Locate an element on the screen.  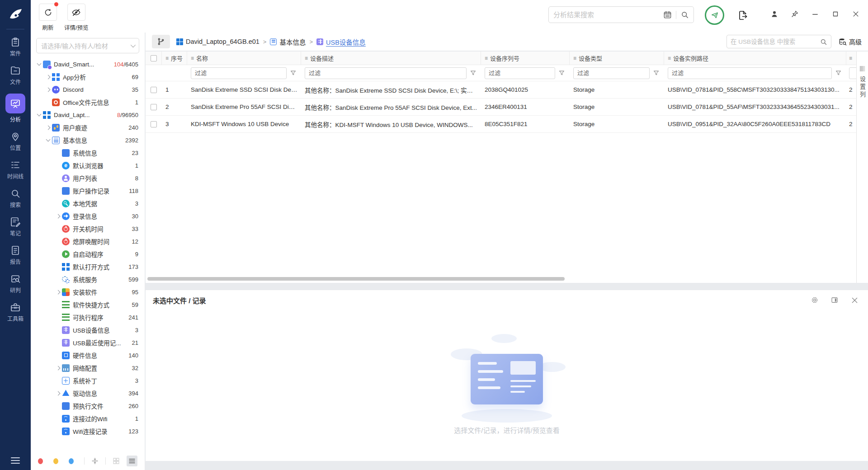
rail-item: 搜索 is located at coordinates (15, 198).